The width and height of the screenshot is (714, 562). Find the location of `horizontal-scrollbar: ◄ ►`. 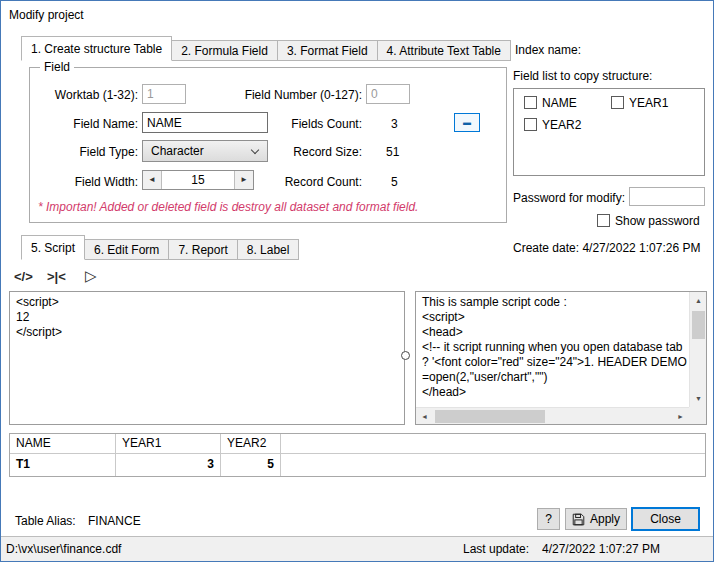

horizontal-scrollbar: ◄ ► is located at coordinates (552, 416).